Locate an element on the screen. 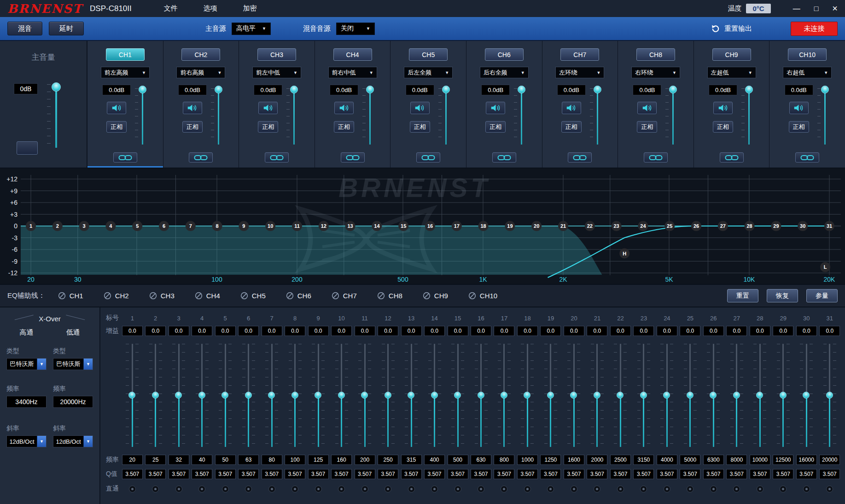  minimize-button: — is located at coordinates (797, 9).